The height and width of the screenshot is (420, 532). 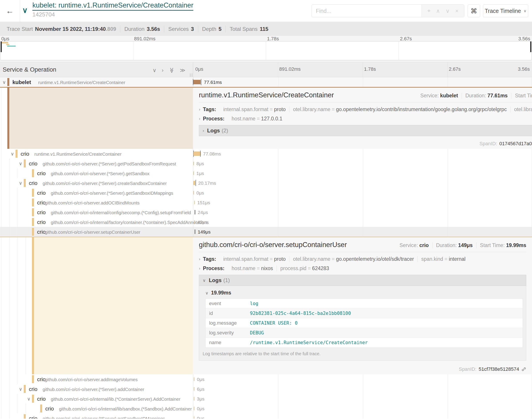 What do you see at coordinates (506, 11) in the screenshot?
I see `view-selector-button: Trace Timeline ∨` at bounding box center [506, 11].